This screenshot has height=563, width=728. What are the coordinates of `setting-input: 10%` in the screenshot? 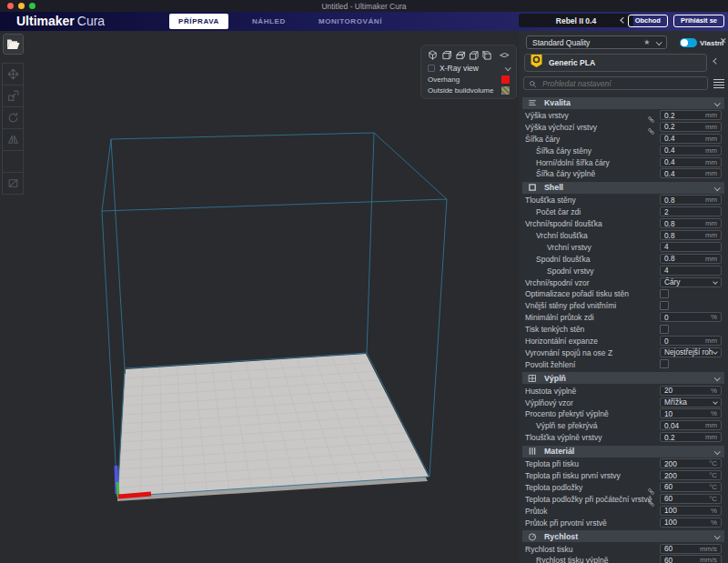 It's located at (691, 413).